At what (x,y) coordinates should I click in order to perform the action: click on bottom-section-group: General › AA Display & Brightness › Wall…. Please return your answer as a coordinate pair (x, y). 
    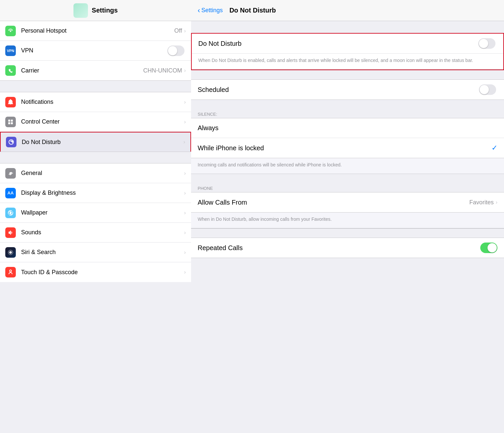
    Looking at the image, I should click on (96, 223).